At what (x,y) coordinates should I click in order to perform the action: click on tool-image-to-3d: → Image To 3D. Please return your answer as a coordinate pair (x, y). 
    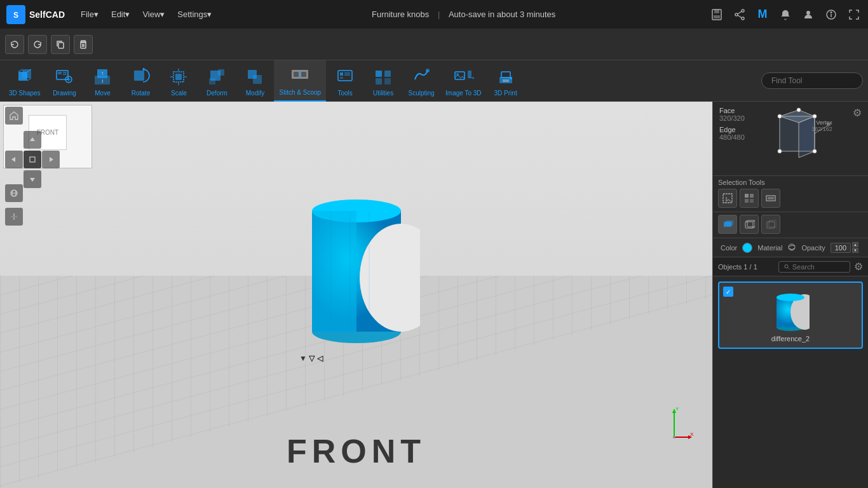
    Looking at the image, I should click on (464, 81).